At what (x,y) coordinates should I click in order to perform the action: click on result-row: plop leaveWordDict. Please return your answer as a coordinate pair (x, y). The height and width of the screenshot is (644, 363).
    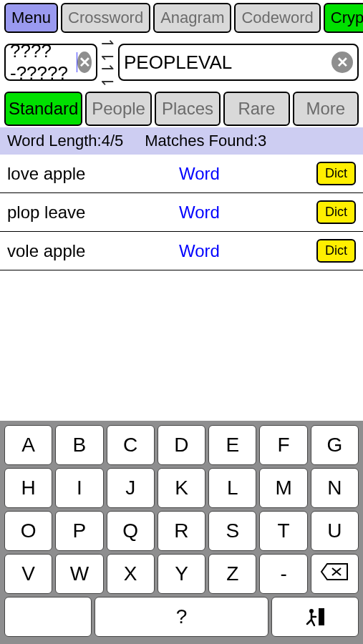
    Looking at the image, I should click on (182, 213).